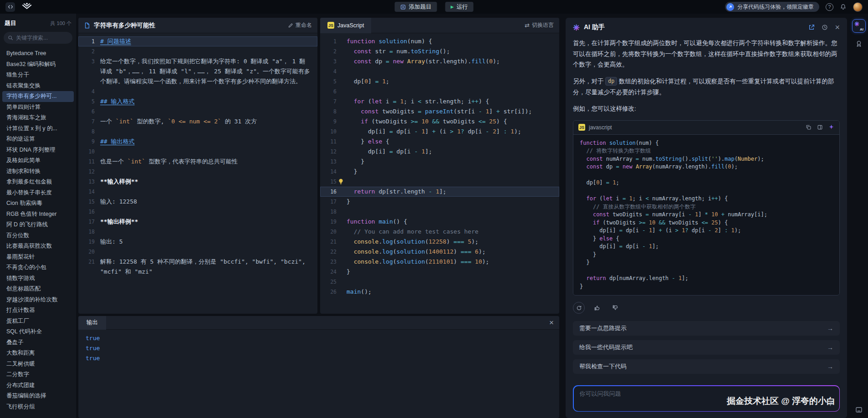 The image size is (868, 418). I want to click on sidebar-item: 简单四则计算, so click(38, 107).